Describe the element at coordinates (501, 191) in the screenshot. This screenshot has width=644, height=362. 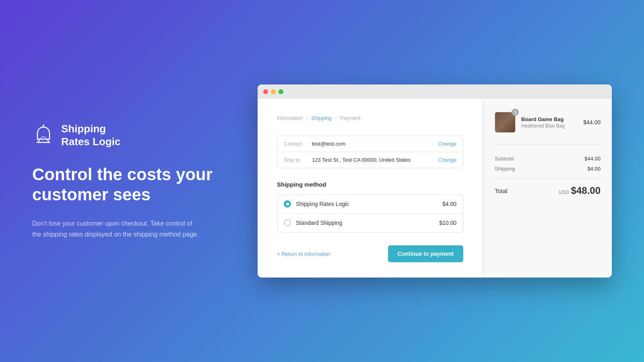
I see `total-label: Total` at that location.